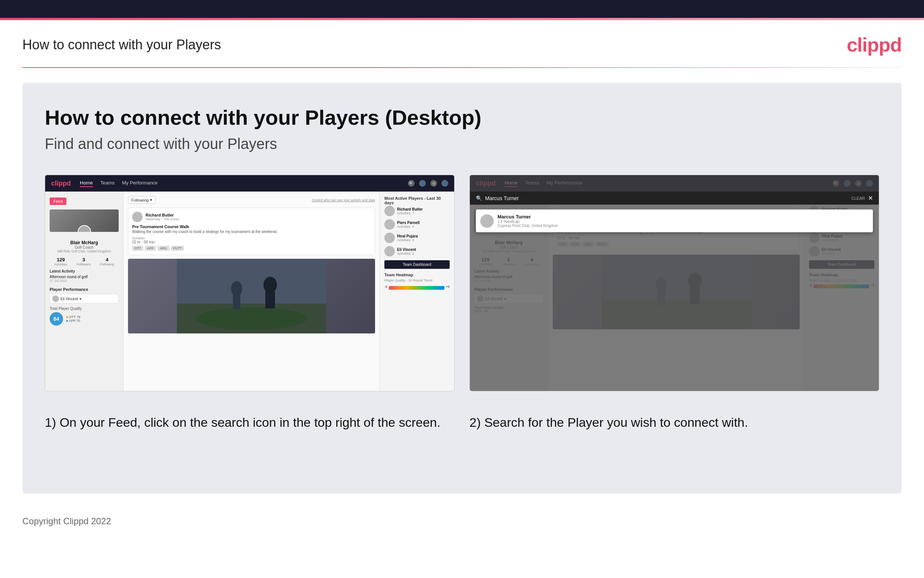 Image resolution: width=924 pixels, height=578 pixels. I want to click on heatmap-sub-1: Player Quality - 20 Round Trend, so click(417, 281).